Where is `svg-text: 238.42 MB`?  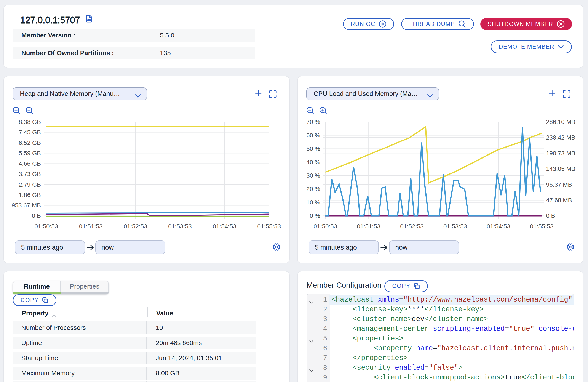
svg-text: 238.42 MB is located at coordinates (561, 137).